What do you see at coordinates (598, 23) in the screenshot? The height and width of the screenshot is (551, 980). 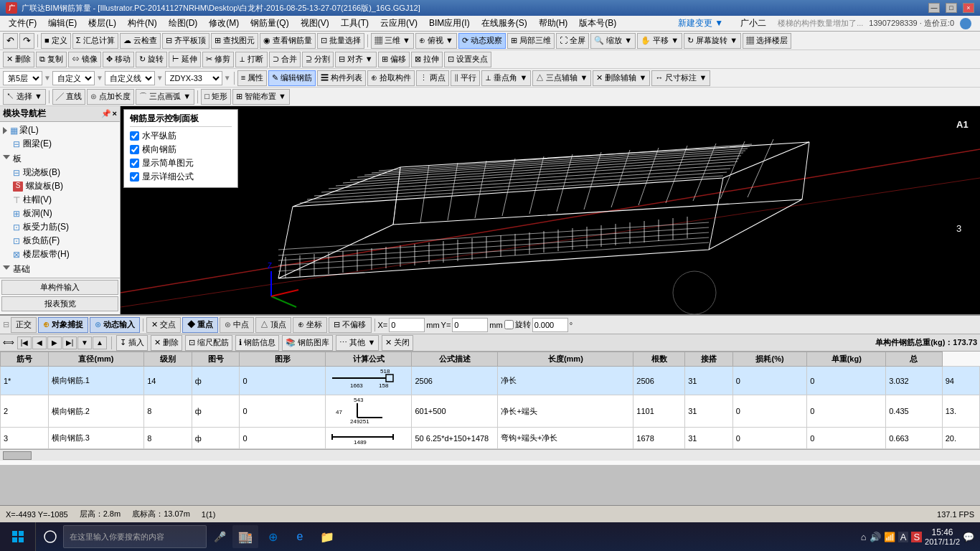 I see `menu-version: 版本号(B)` at bounding box center [598, 23].